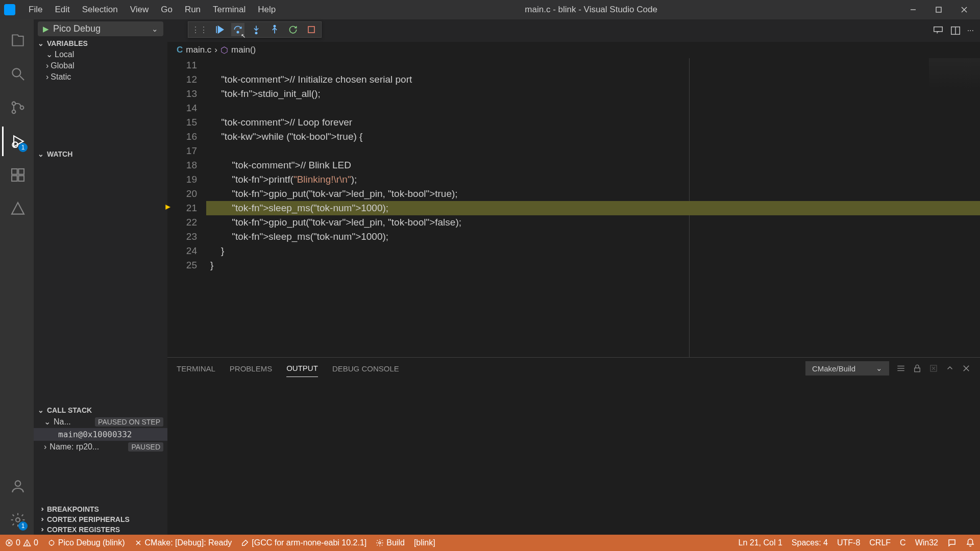 This screenshot has height=551, width=980. What do you see at coordinates (101, 519) in the screenshot?
I see `section-cortex-peripherals: ⌄ CORTEX PERIPHERALS` at bounding box center [101, 519].